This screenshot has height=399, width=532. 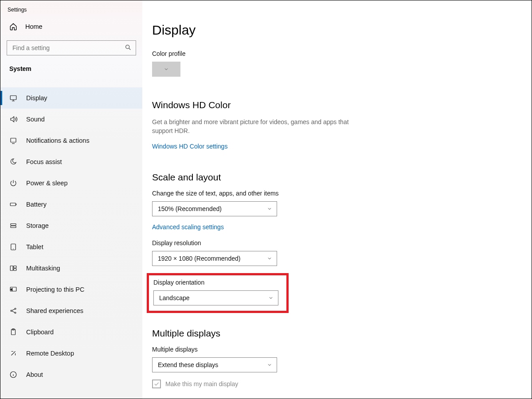 What do you see at coordinates (329, 30) in the screenshot?
I see `page-title: Display` at bounding box center [329, 30].